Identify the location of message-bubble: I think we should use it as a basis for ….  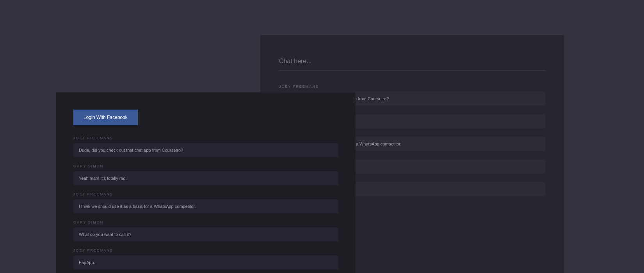
(206, 206).